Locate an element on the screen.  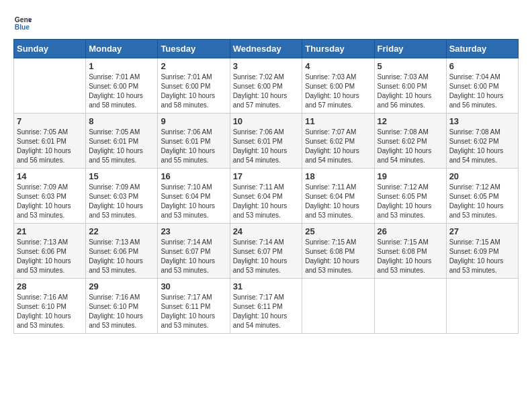
calendar-cell: 28Sunrise: 7:16 AM Sunset: 6:10 PM Dayli… is located at coordinates (50, 306).